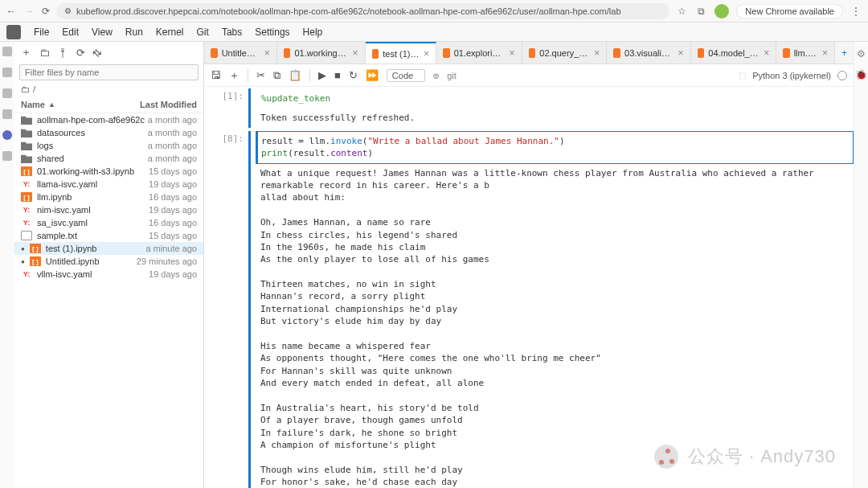 This screenshot has width=868, height=488. What do you see at coordinates (555, 98) in the screenshot?
I see `code-input: %update_token` at bounding box center [555, 98].